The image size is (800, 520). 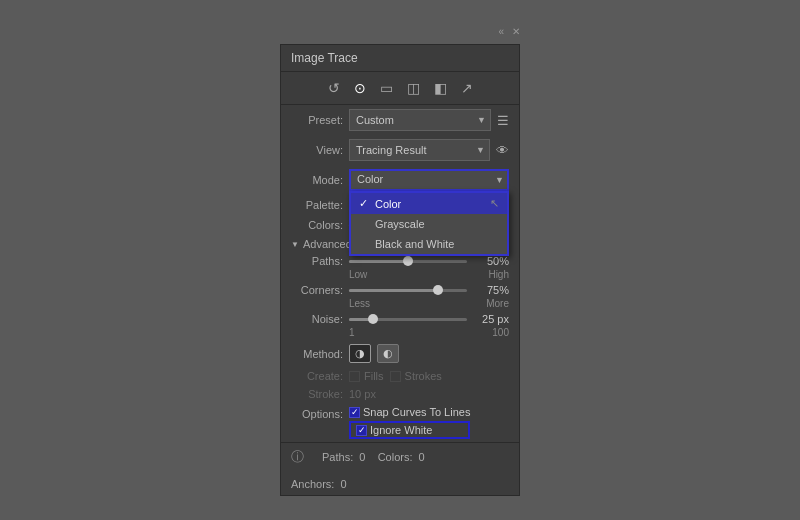 What do you see at coordinates (438, 290) in the screenshot?
I see `corners-thumb` at bounding box center [438, 290].